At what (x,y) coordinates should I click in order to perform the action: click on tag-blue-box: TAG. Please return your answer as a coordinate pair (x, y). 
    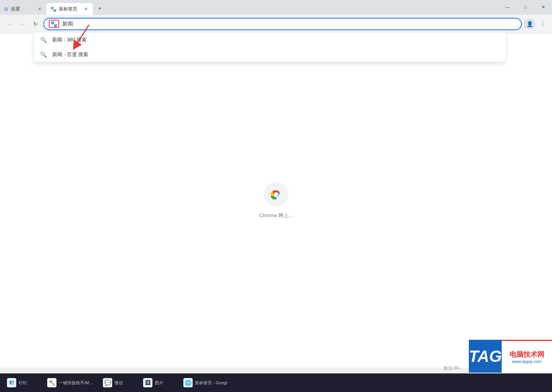
    Looking at the image, I should click on (485, 356).